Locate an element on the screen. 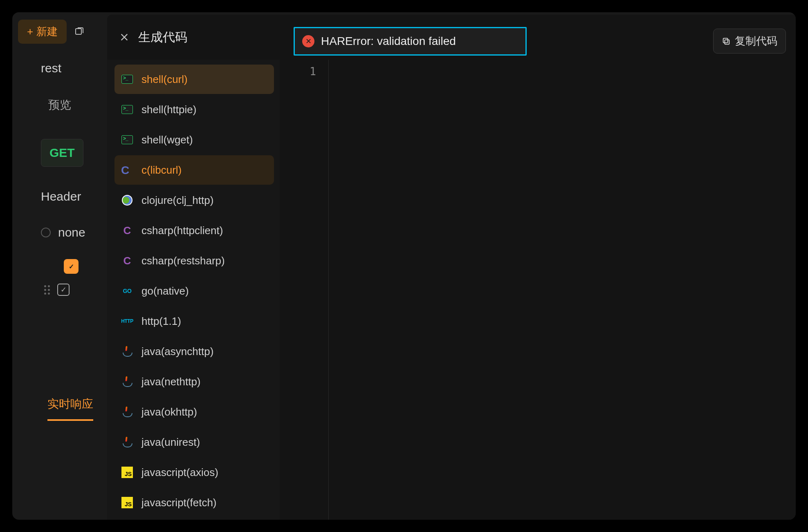 The height and width of the screenshot is (532, 808). language-option: java(asynchttp) is located at coordinates (194, 351).